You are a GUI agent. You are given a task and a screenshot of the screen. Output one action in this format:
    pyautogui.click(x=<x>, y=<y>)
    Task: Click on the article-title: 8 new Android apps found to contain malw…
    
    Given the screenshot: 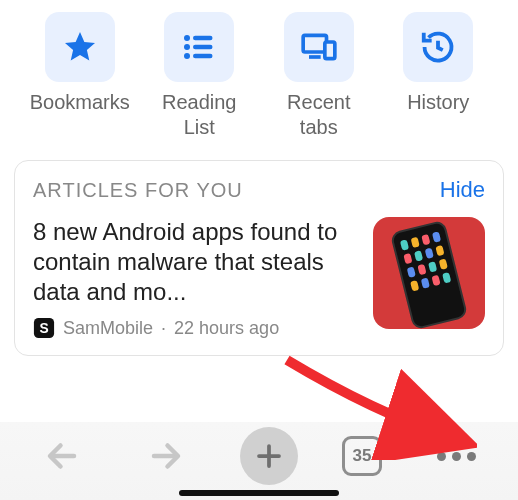 What is the action you would take?
    pyautogui.click(x=196, y=262)
    